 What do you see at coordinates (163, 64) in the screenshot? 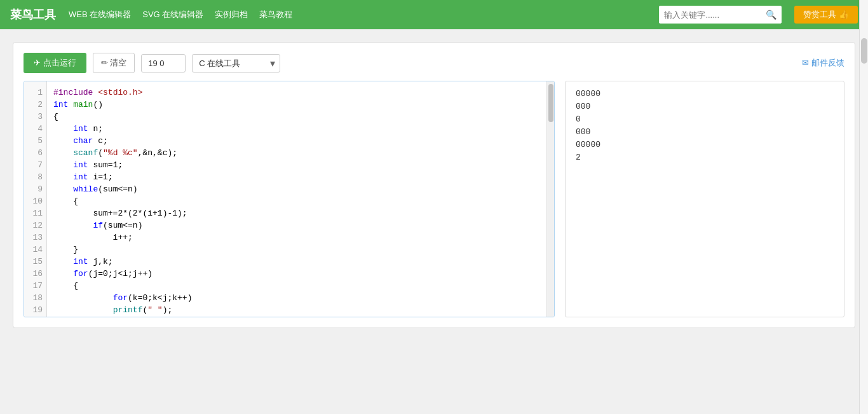
I see `line-info: 19 0` at bounding box center [163, 64].